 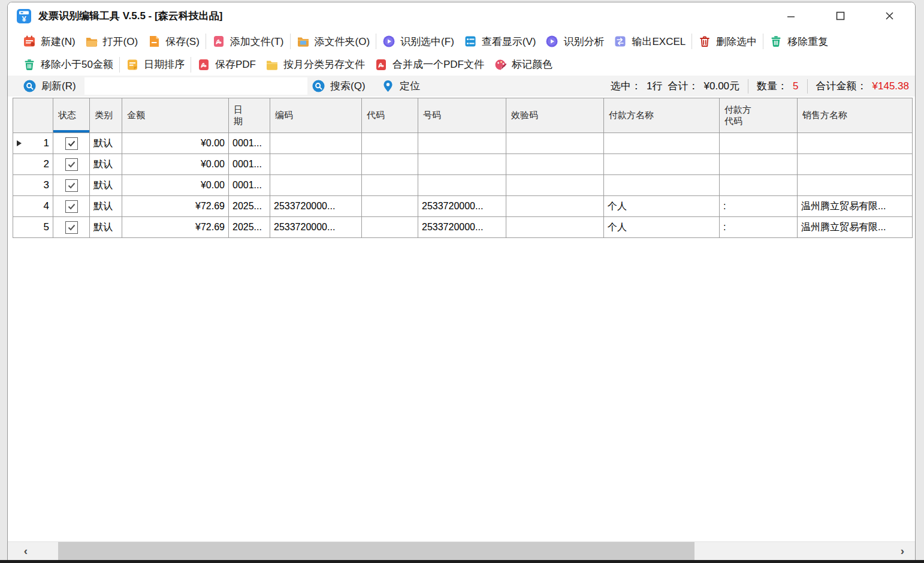 I want to click on add-folder-button: 添文件夹(O), so click(x=333, y=42).